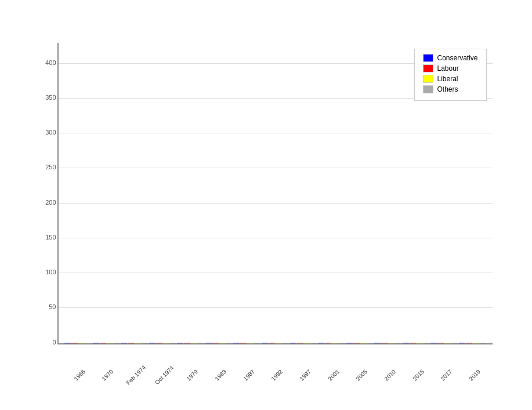 The width and height of the screenshot is (532, 410). What do you see at coordinates (79, 375) in the screenshot?
I see `x-label-1966: 1966` at bounding box center [79, 375].